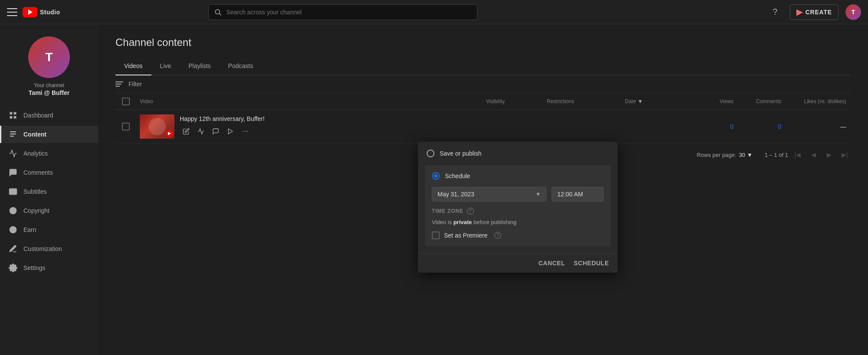 This screenshot has height=355, width=868. I want to click on more-options-button, so click(245, 131).